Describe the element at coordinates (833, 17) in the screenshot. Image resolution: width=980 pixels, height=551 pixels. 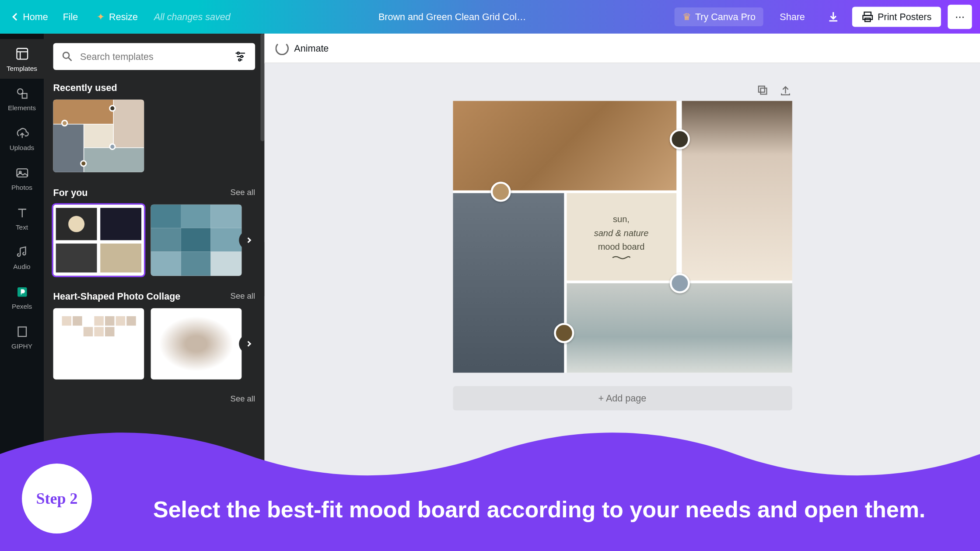
I see `download-icon` at that location.